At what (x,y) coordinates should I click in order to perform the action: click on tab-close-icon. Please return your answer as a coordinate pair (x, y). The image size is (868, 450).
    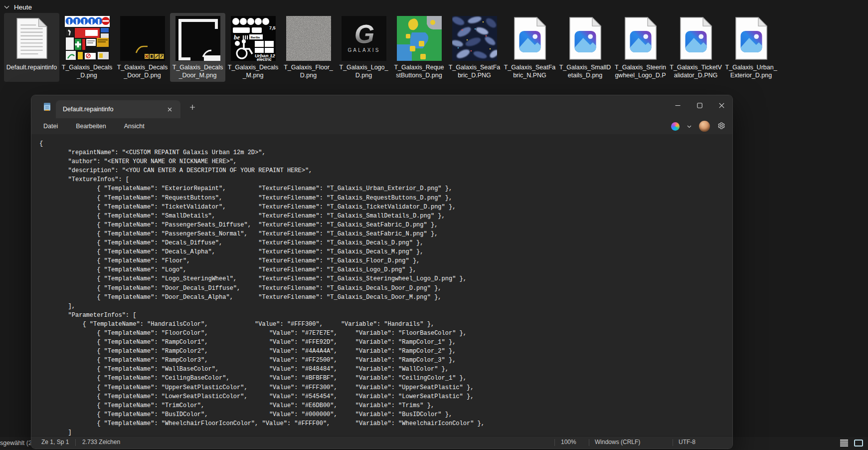
    Looking at the image, I should click on (170, 109).